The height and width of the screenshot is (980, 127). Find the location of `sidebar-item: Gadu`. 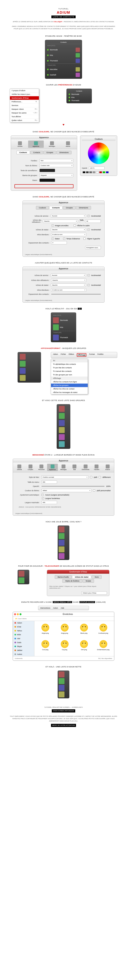

sidebar-item: Gadu is located at coordinates (24, 643).